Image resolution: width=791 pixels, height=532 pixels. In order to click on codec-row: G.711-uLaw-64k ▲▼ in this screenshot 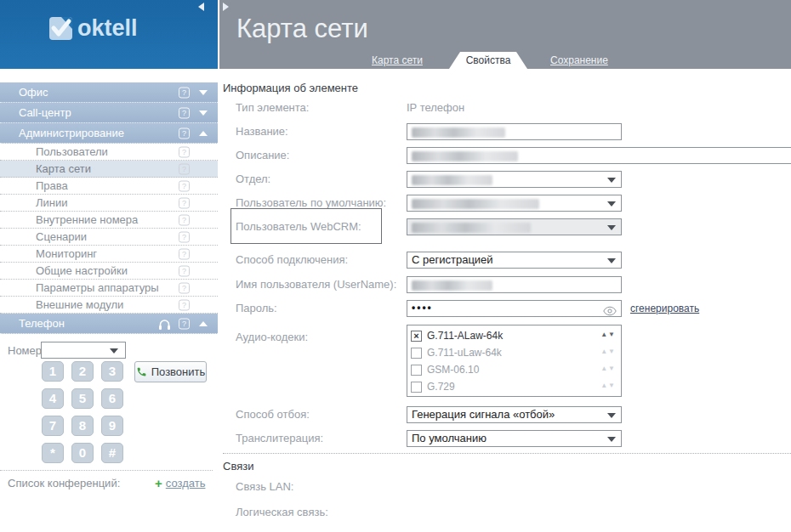, I will do `click(514, 353)`.